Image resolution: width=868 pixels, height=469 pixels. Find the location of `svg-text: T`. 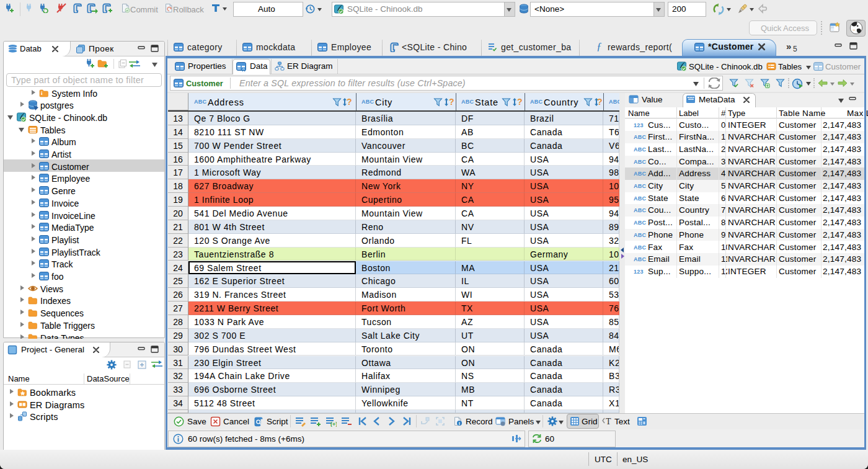

svg-text: T is located at coordinates (609, 422).